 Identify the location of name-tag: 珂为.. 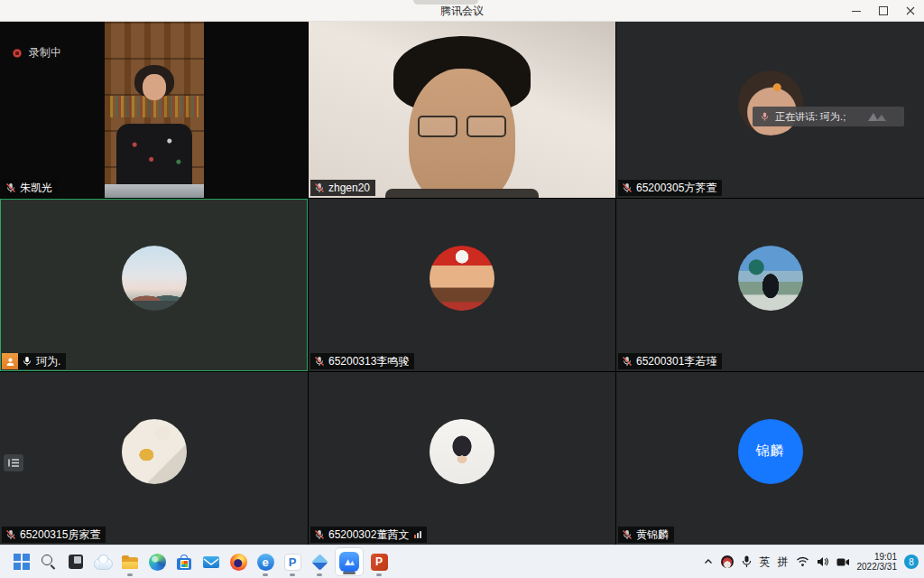
(34, 361).